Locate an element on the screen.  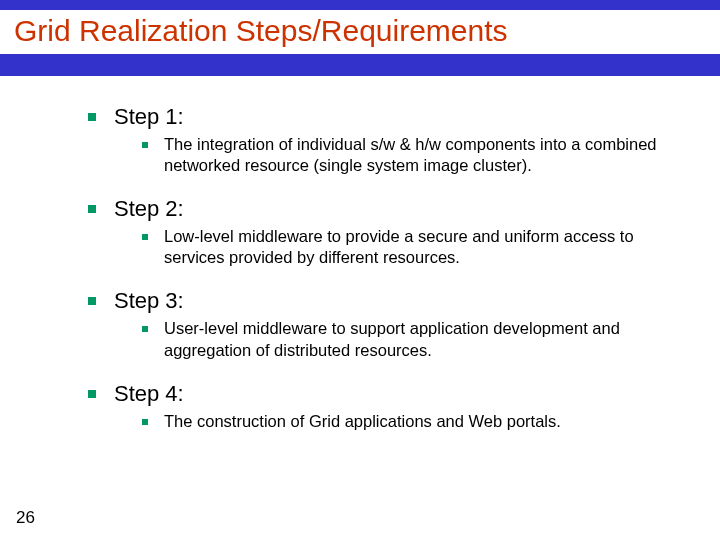
step-row: Step 2: is located at coordinates (384, 209).